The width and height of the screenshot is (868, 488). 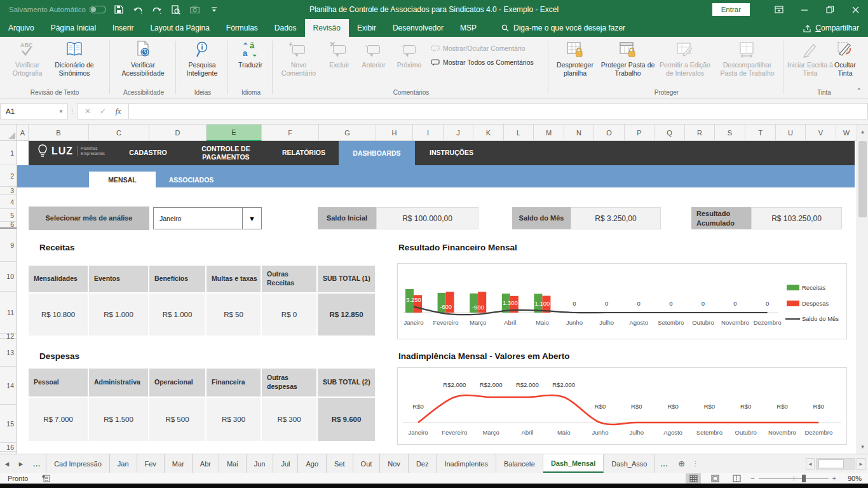 I want to click on dropdown-arrow-icon: ▼, so click(x=252, y=219).